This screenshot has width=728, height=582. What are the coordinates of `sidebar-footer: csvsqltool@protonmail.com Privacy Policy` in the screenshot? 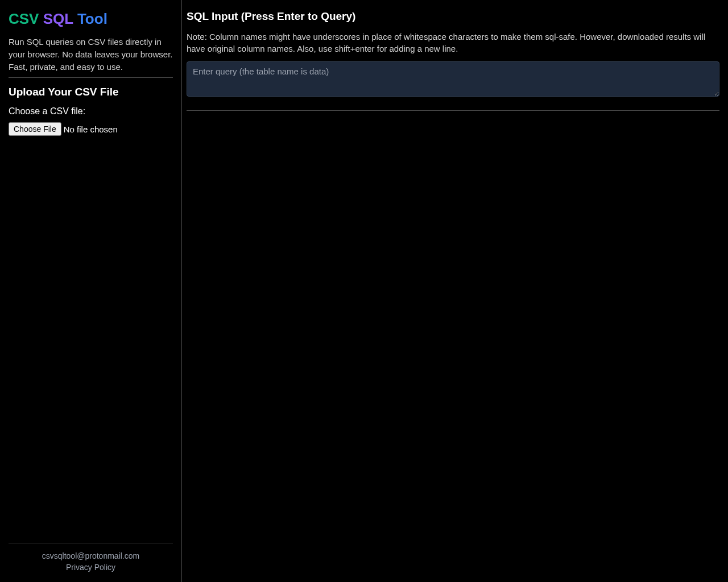 It's located at (91, 557).